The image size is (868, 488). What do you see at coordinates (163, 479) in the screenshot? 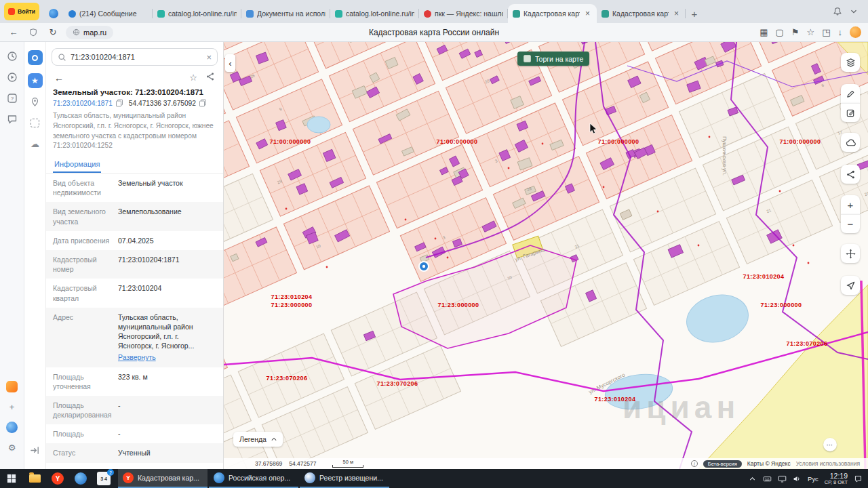
I see `taskbar-task: YКадастровая кар...` at bounding box center [163, 479].